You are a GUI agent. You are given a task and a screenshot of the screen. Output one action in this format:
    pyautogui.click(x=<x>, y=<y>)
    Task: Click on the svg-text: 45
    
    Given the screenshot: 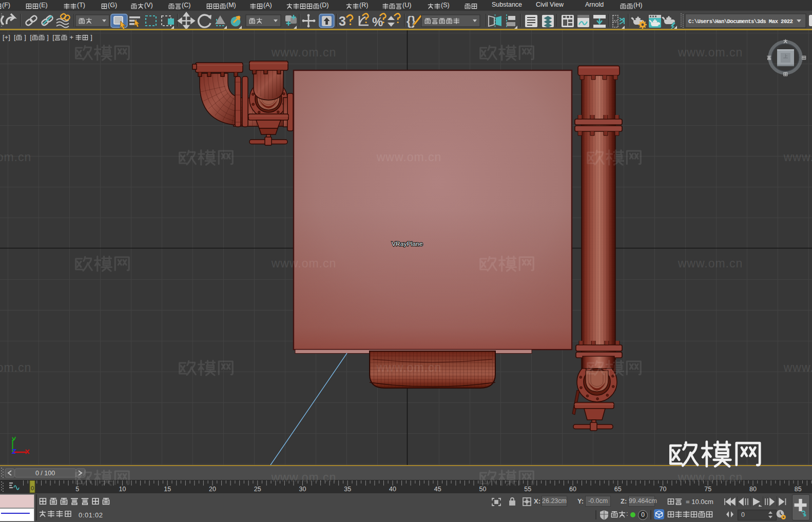 What is the action you would take?
    pyautogui.click(x=438, y=489)
    